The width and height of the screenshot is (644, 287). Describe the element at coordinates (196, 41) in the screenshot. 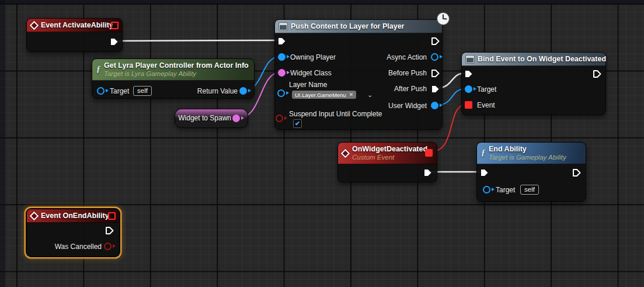

I see `wire-exec-activate-to-push` at that location.